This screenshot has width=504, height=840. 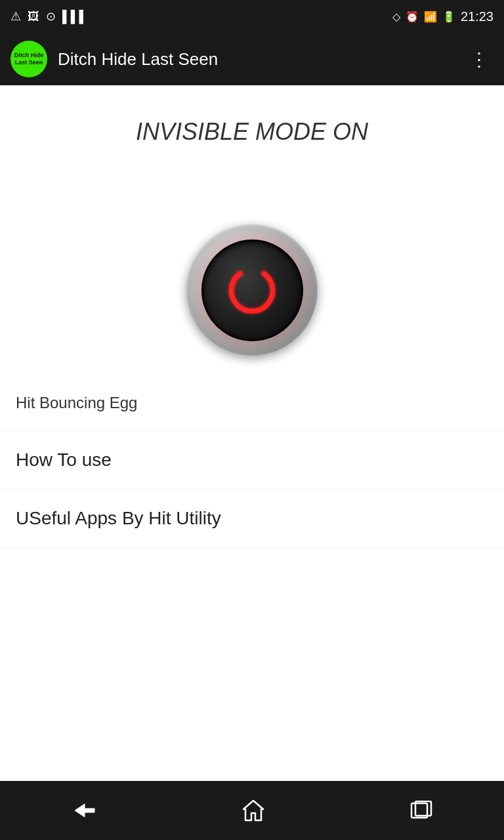 What do you see at coordinates (261, 59) in the screenshot?
I see `app-title: Ditch Hide Last Seen` at bounding box center [261, 59].